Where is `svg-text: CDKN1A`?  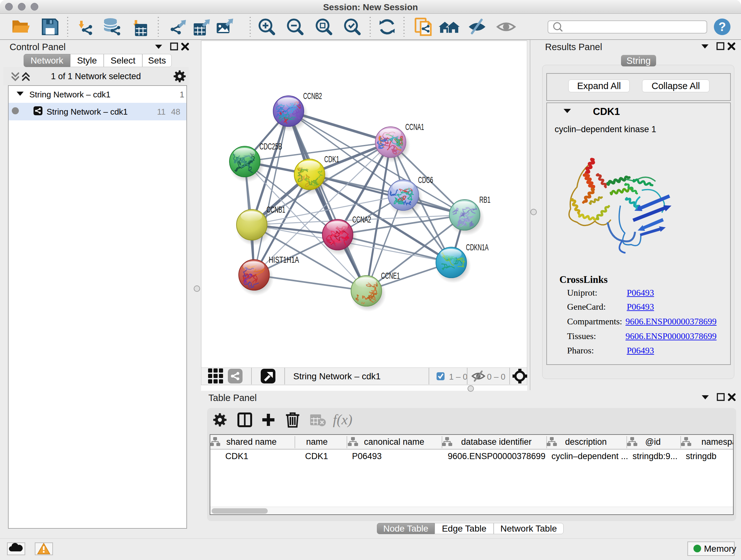
svg-text: CDKN1A is located at coordinates (477, 247).